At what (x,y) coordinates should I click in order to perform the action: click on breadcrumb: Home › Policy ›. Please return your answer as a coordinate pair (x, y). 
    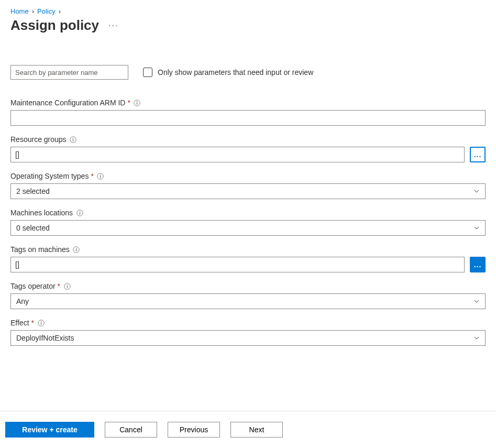
    Looking at the image, I should click on (248, 10).